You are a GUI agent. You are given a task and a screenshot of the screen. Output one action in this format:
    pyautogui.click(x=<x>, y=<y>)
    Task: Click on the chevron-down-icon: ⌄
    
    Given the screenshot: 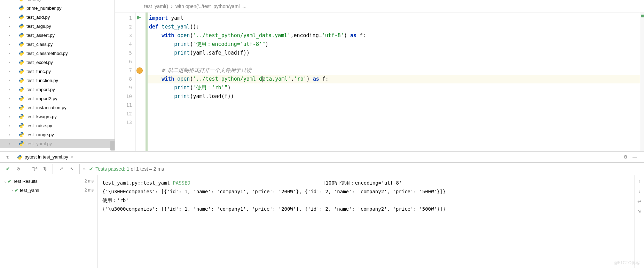 What is the action you would take?
    pyautogui.click(x=5, y=181)
    